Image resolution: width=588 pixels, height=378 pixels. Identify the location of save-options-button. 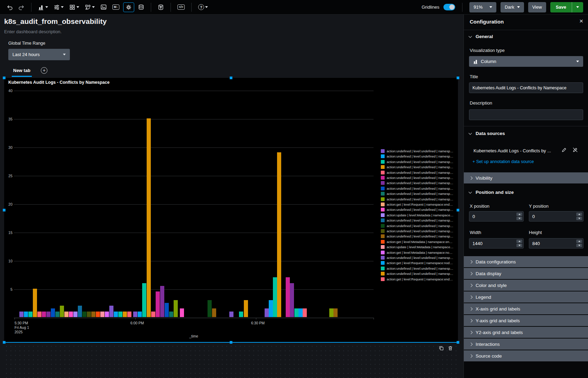
(578, 7).